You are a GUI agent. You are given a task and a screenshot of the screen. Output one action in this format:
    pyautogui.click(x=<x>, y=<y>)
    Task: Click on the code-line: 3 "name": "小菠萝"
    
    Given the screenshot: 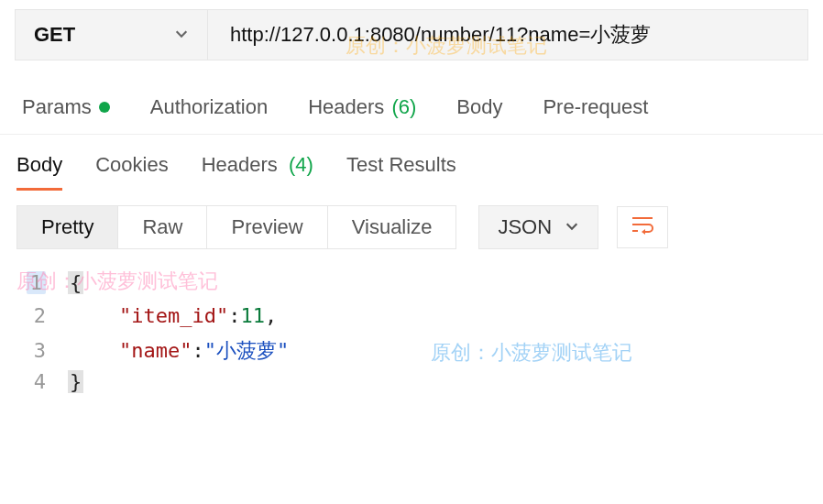 What is the action you would take?
    pyautogui.click(x=412, y=354)
    